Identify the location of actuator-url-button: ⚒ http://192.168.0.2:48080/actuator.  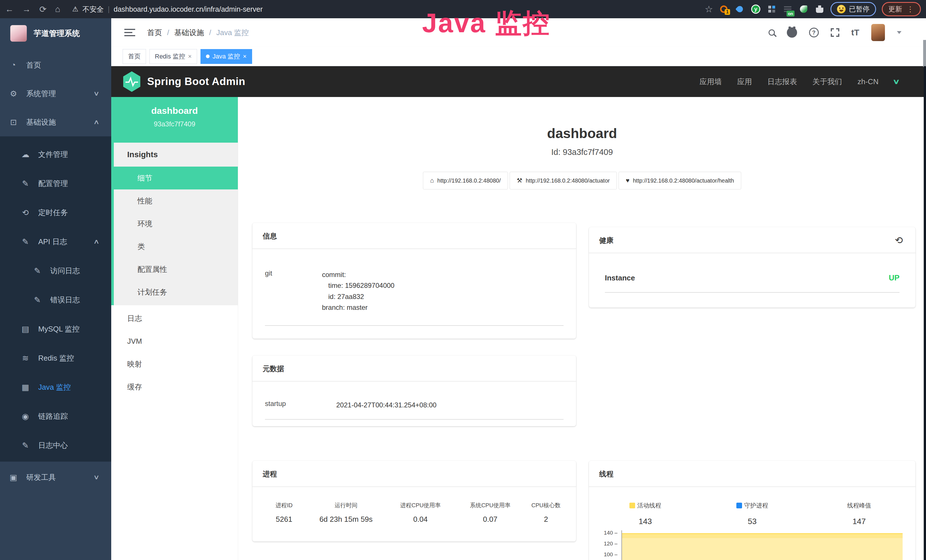
(563, 180).